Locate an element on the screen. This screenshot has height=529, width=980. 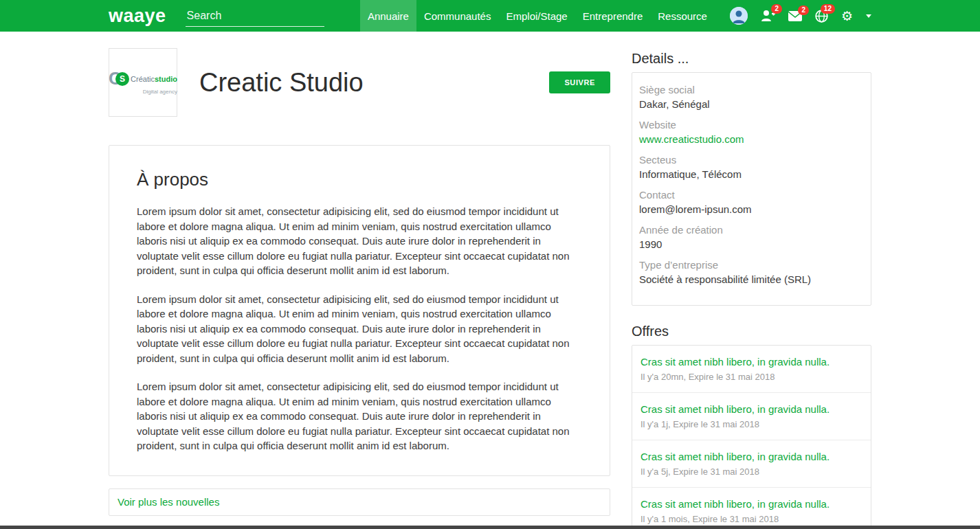
follow-button: SUIVRE is located at coordinates (580, 82).